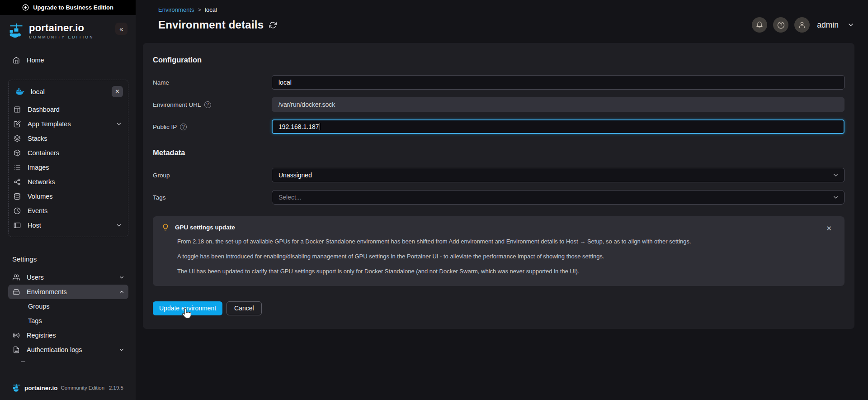  Describe the element at coordinates (68, 392) in the screenshot. I see `sidebar-footer: portainer.io Community Edition 2.19.5` at that location.